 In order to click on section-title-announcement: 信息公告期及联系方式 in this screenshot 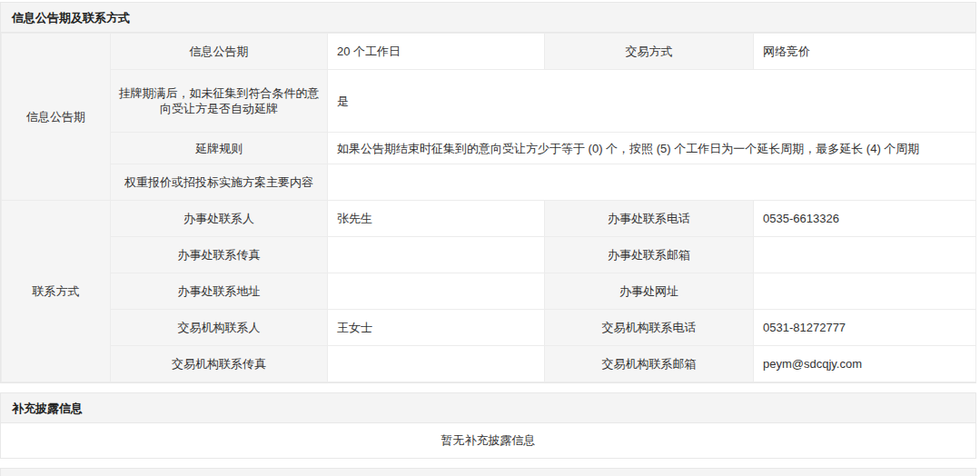, I will do `click(489, 18)`.